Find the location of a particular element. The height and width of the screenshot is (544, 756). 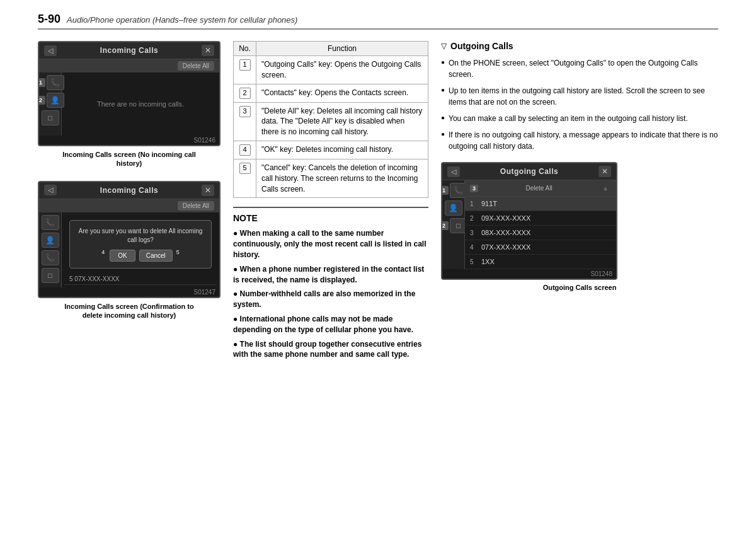

num-box: 5 is located at coordinates (245, 168).